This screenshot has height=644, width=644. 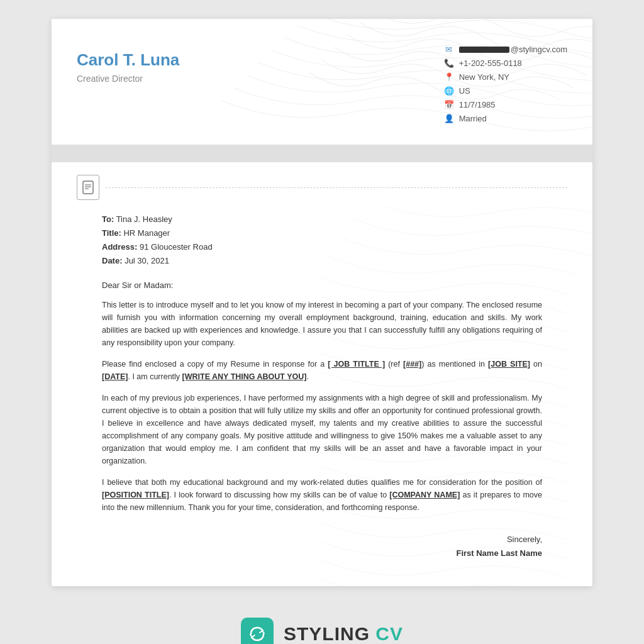 What do you see at coordinates (473, 118) in the screenshot?
I see `status-value: Married` at bounding box center [473, 118].